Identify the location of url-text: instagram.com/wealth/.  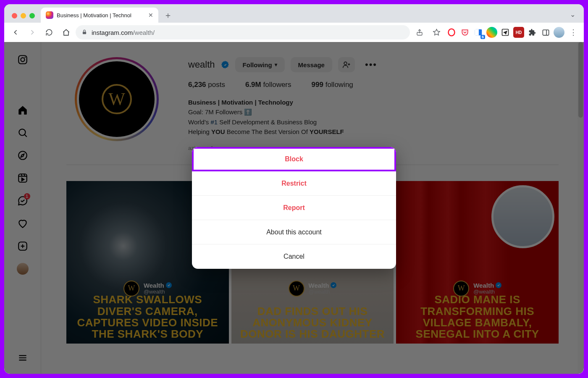
(123, 33).